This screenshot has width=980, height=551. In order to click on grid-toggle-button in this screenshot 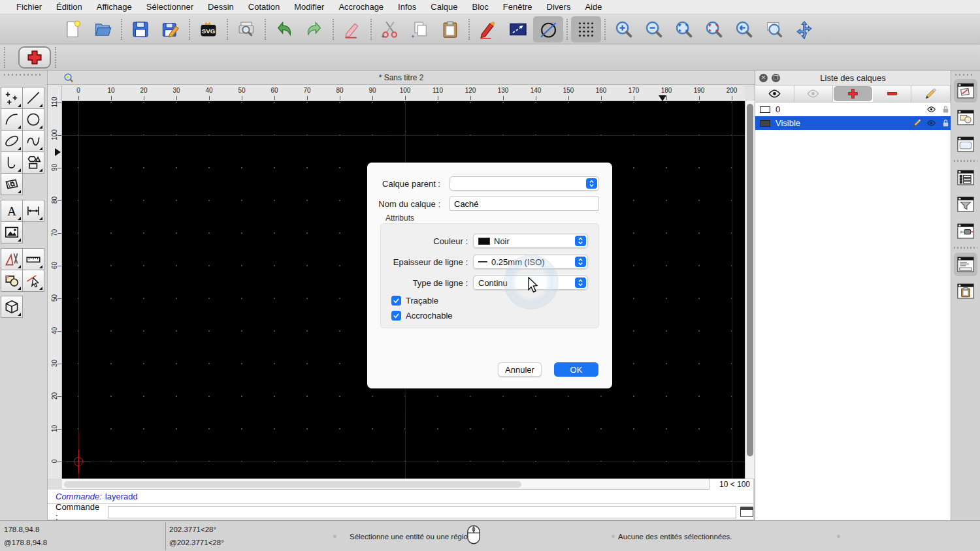, I will do `click(586, 29)`.